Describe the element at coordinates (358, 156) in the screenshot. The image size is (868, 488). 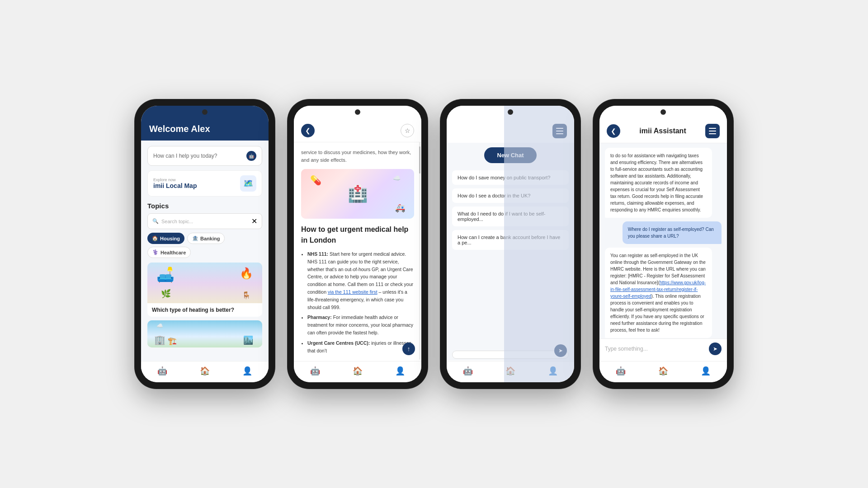
I see `intro-text: service to discuss your medicines, how t…` at that location.